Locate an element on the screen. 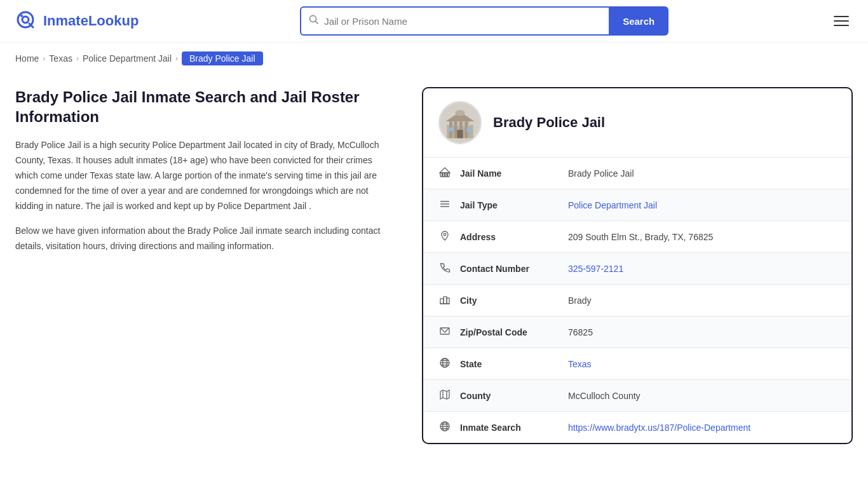 The height and width of the screenshot is (488, 868). logo-text: InmateLookup is located at coordinates (91, 21).